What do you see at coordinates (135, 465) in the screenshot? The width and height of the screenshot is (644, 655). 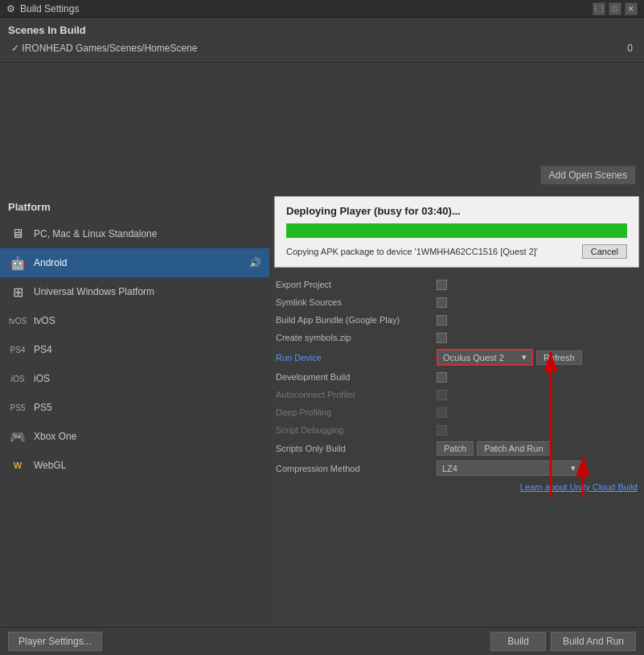 I see `sidebar-item-webgl: W WebGL` at bounding box center [135, 465].